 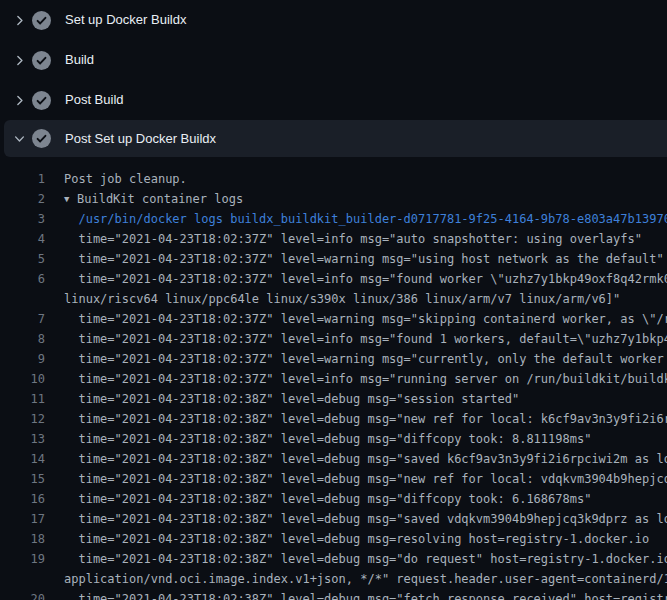 I want to click on log-line-number: 14, so click(x=22, y=459).